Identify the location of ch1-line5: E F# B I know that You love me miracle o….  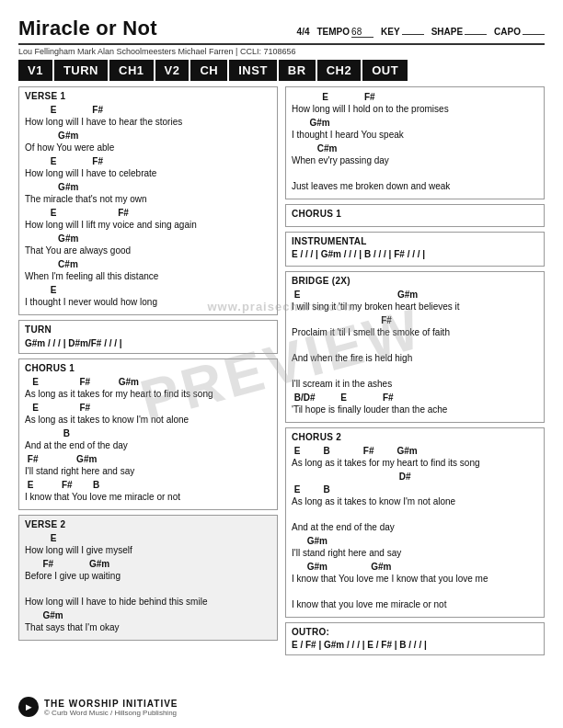
(148, 491).